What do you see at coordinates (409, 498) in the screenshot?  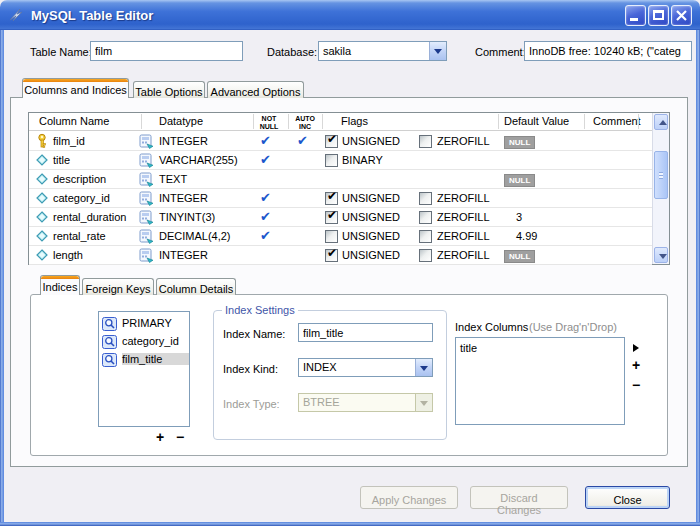 I see `apply-changes-button: Apply Changes` at bounding box center [409, 498].